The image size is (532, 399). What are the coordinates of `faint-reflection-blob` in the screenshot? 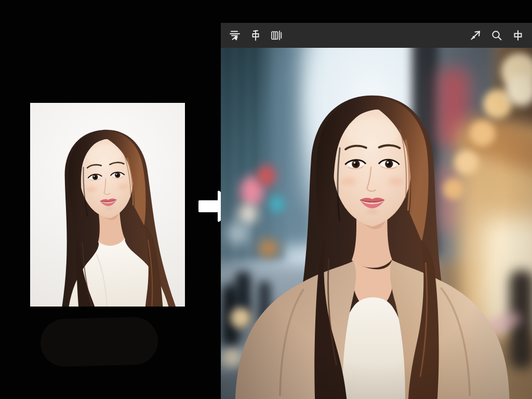 It's located at (99, 342).